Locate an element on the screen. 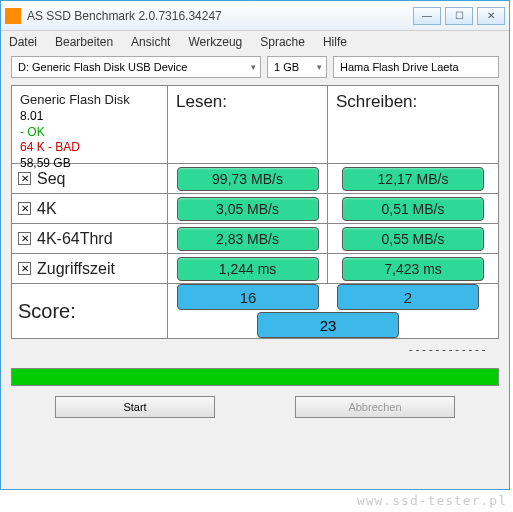  score-values-cell: 16 2 23 is located at coordinates (328, 311).